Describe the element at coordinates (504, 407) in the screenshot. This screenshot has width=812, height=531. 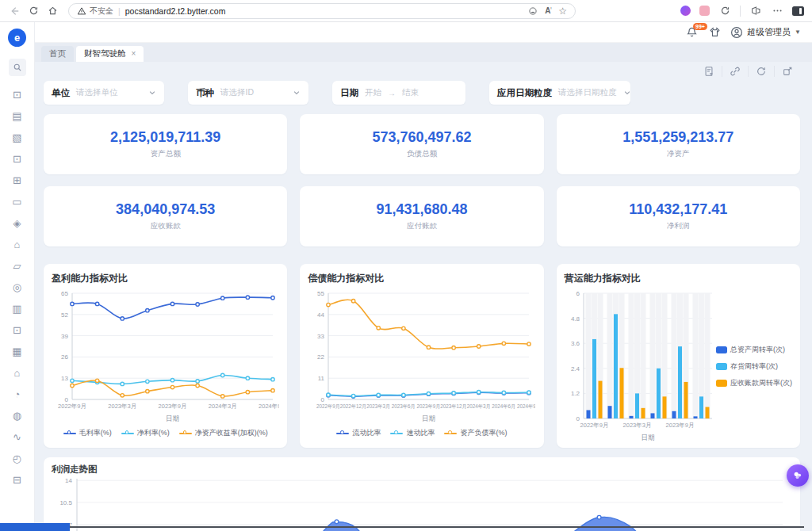
I see `svg-text: 2024年6月` at that location.